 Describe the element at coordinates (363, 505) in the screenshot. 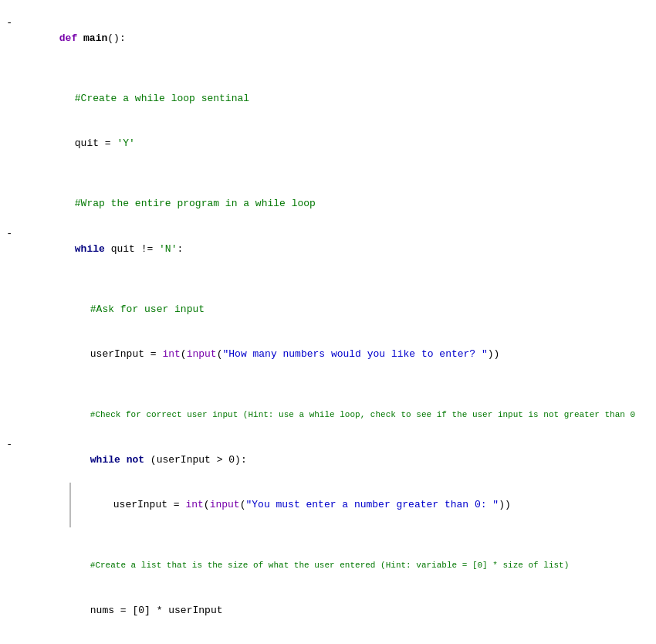

I see `code-userinput-must: userInput = int(input("You must enter a …` at that location.